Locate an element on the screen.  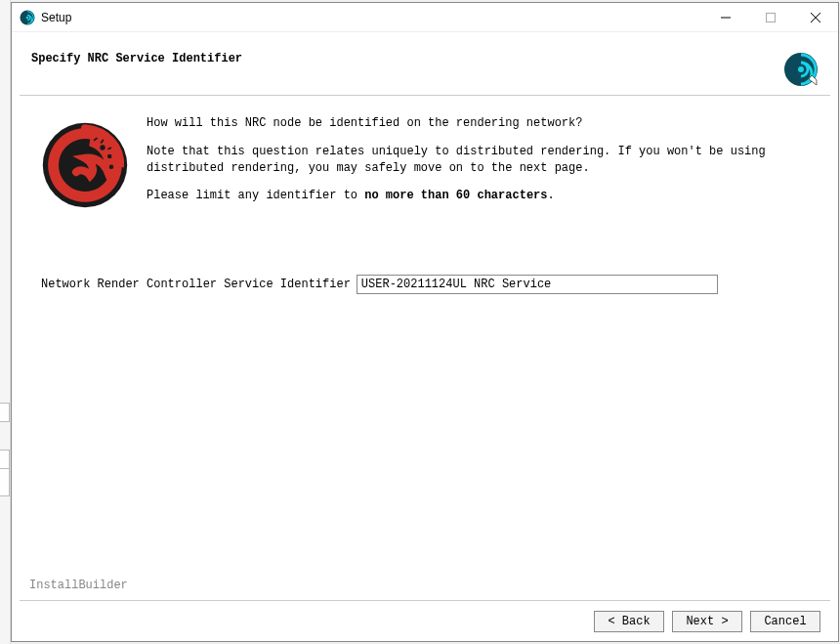
close-icon is located at coordinates (816, 18).